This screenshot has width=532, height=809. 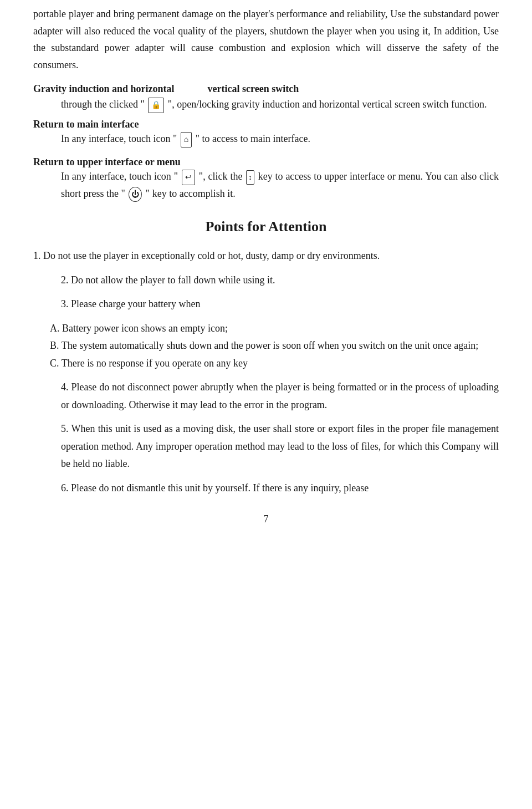 I want to click on attention-subitem-a-text: Battery power icon shows an empty icon;, so click(x=145, y=328).